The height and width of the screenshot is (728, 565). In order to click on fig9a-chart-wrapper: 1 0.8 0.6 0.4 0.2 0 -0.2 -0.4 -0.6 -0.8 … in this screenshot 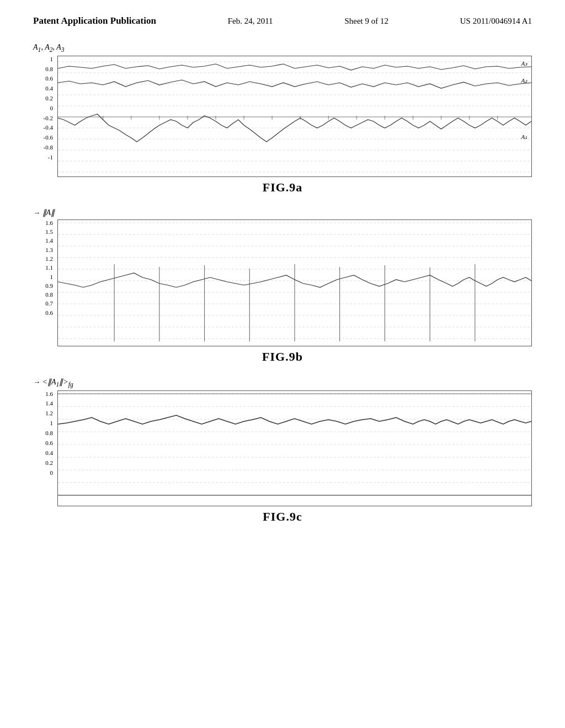, I will do `click(282, 116)`.